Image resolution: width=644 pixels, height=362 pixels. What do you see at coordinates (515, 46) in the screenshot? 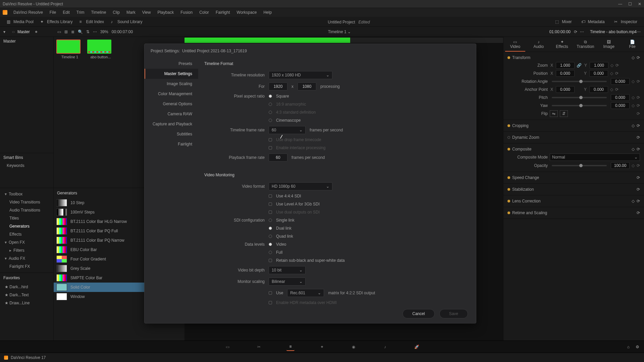
I see `inspector-tab-video: ▭Video` at bounding box center [515, 46].